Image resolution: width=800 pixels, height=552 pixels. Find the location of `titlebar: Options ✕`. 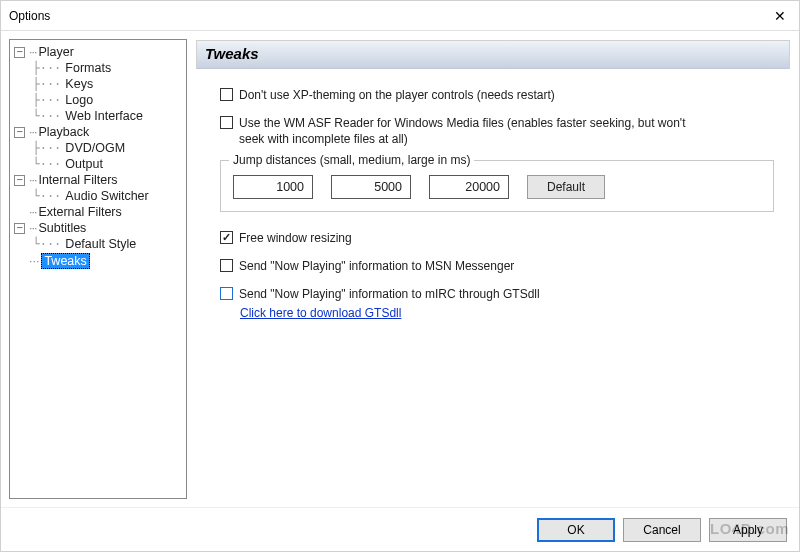

titlebar: Options ✕ is located at coordinates (400, 16).